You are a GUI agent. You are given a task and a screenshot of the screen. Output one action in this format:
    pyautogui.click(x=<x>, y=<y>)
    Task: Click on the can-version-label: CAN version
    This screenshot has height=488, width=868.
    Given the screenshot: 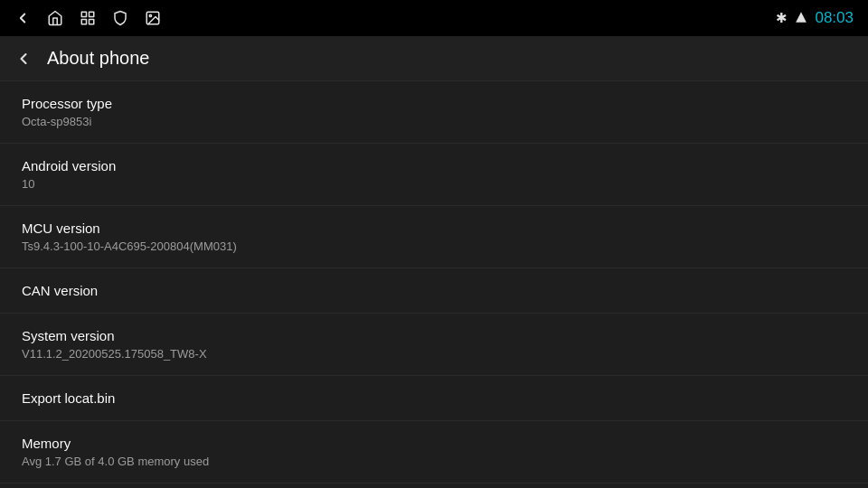 What is the action you would take?
    pyautogui.click(x=434, y=291)
    